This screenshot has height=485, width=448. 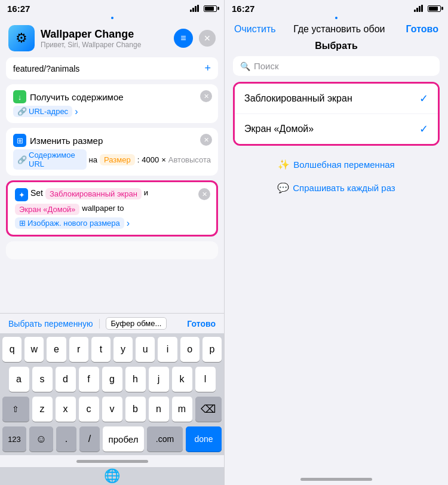 I want to click on key-z: z, so click(x=42, y=409).